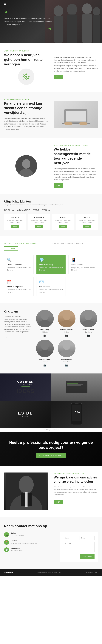  What do you see at coordinates (63, 222) in the screenshot?
I see `klant-desc-evga: Sample text, Click to select the Text El…` at bounding box center [63, 222].